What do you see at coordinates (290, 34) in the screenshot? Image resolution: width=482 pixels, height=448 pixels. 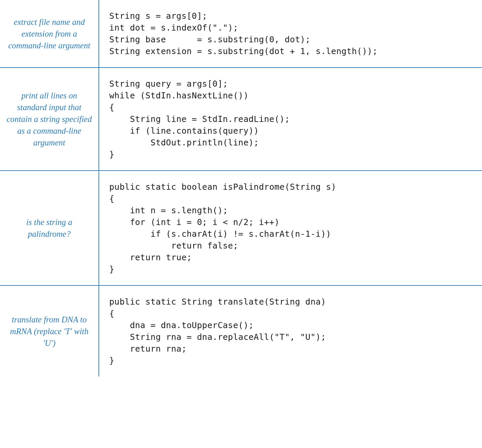 I see `code-cell: String s = args[0]; int dot = s.indexOf(…` at bounding box center [290, 34].